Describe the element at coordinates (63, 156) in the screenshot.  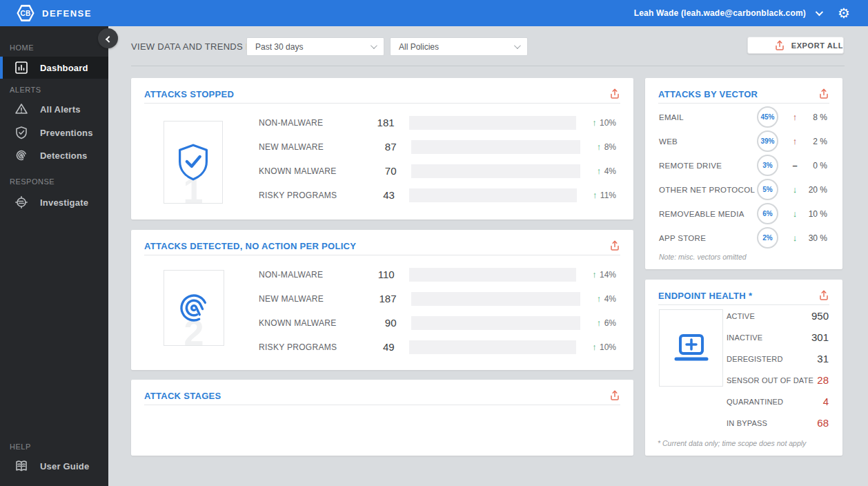
I see `sidebar-item-label: Detections` at that location.